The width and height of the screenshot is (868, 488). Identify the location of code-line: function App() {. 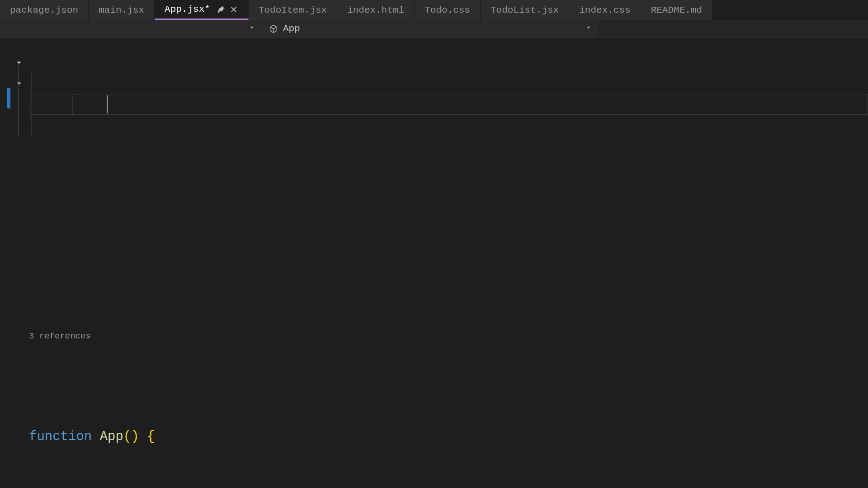
(448, 437).